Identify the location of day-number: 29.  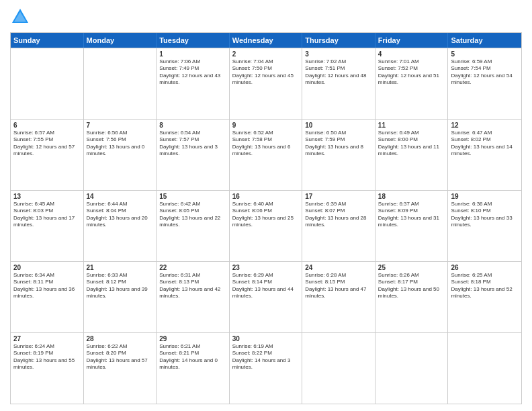
(193, 338).